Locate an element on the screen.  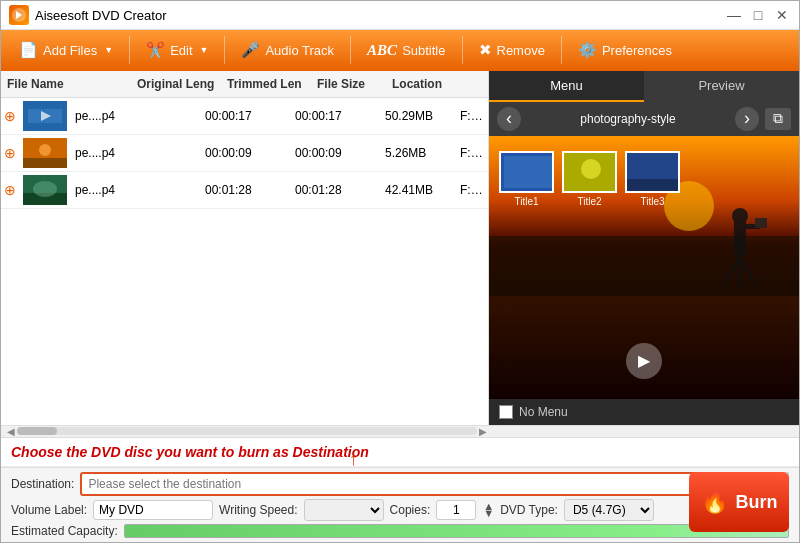
dvd-thumb-label-2: Title2 is located at coordinates (589, 202).